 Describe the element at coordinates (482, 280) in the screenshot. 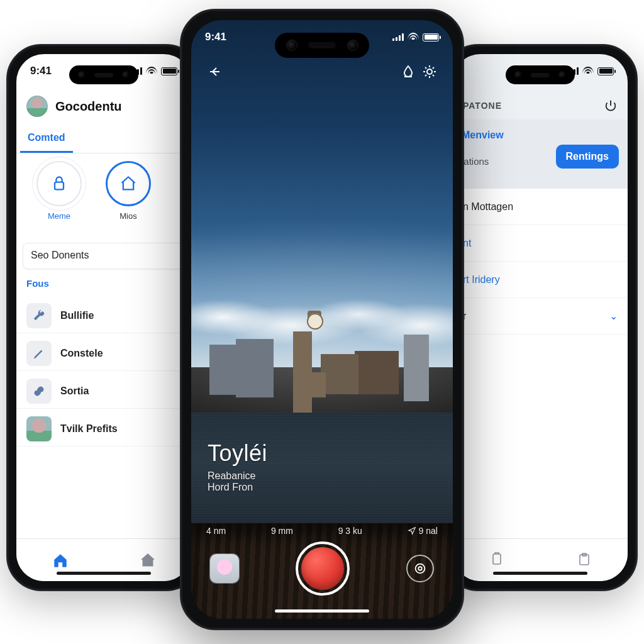

I see `list-item-label: rt Iridery` at that location.